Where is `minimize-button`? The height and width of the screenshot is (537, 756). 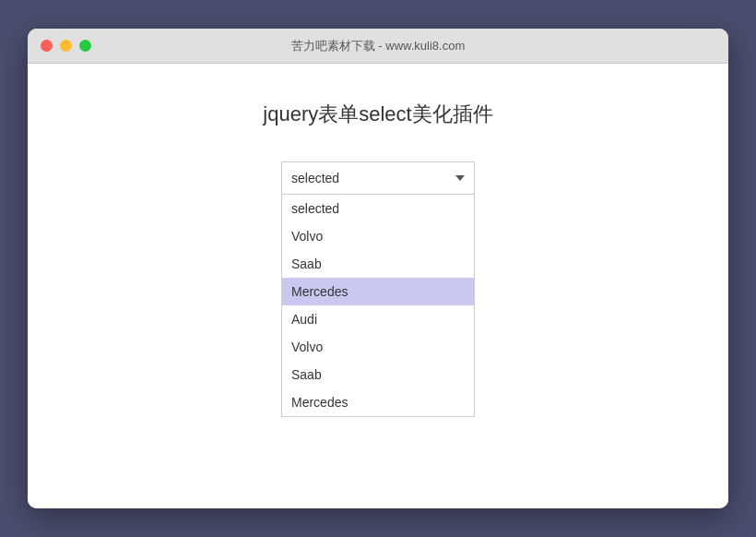 minimize-button is located at coordinates (66, 46).